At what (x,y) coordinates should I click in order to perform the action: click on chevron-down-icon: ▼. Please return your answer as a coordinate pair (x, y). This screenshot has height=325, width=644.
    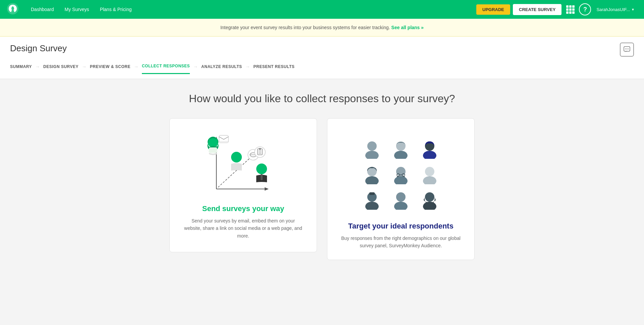
    Looking at the image, I should click on (633, 9).